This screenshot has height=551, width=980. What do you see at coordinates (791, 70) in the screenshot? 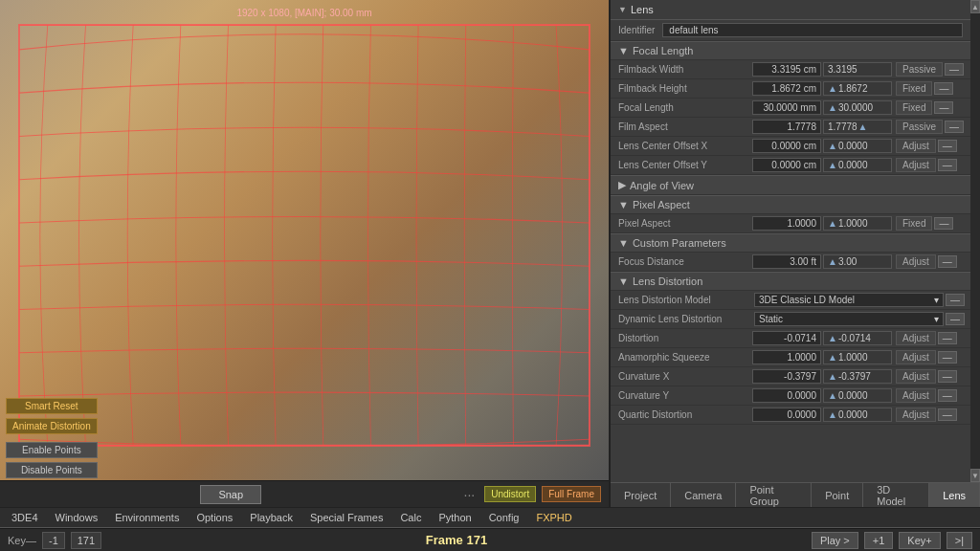
I see `filmback-width-row: Filmback Width 3.3195 cm 3.3195 Passive …` at bounding box center [791, 70].